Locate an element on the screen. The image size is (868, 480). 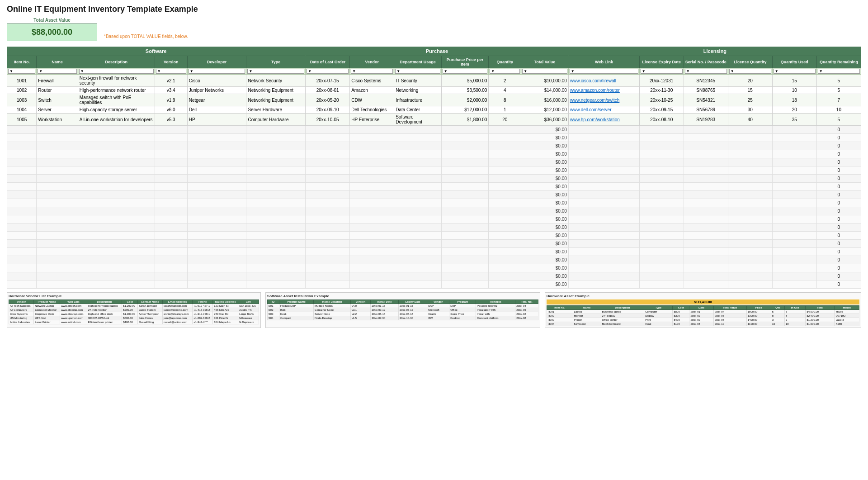
cell-price: $2,000.00 is located at coordinates (465, 100).